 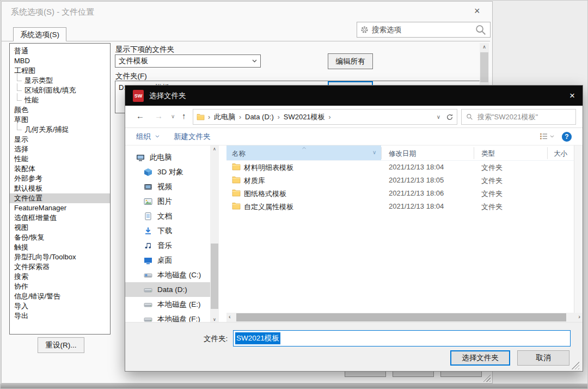 What do you see at coordinates (60, 287) in the screenshot?
I see `options-list-item: 协作` at bounding box center [60, 287].